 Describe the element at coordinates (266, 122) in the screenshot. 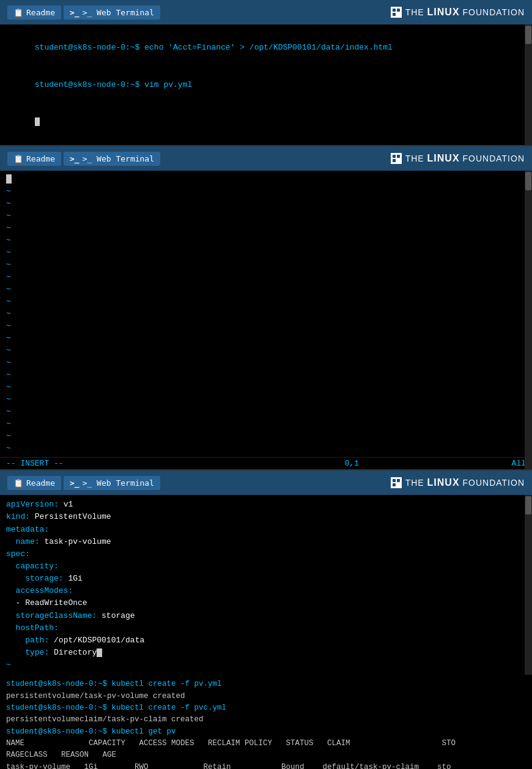

I see `cmd-line-1-cursor` at that location.